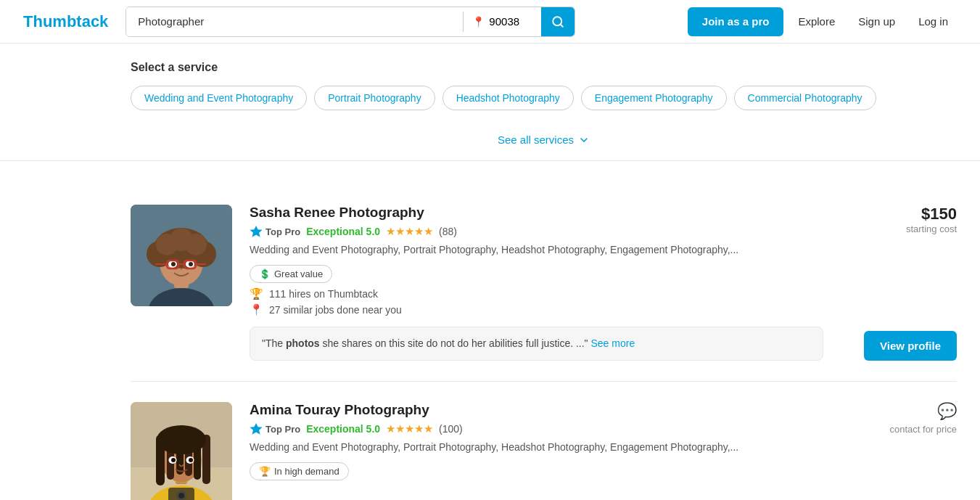 The width and height of the screenshot is (980, 500). What do you see at coordinates (558, 22) in the screenshot?
I see `search-button` at bounding box center [558, 22].